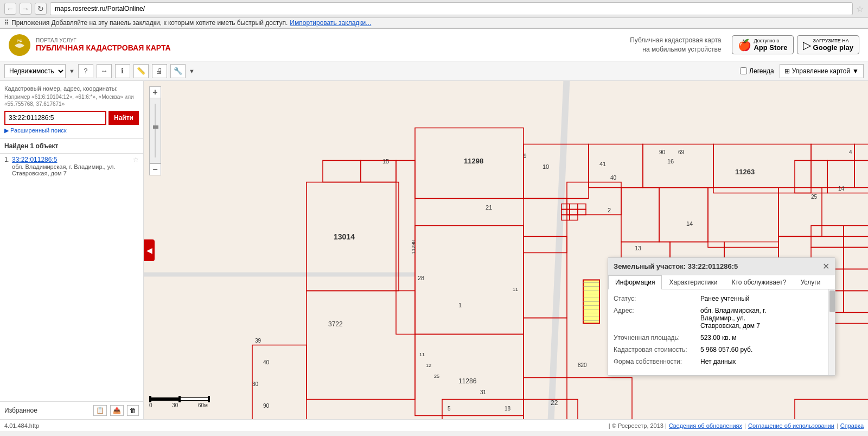  What do you see at coordinates (156, 127) in the screenshot?
I see `zoom-handle` at bounding box center [156, 127].